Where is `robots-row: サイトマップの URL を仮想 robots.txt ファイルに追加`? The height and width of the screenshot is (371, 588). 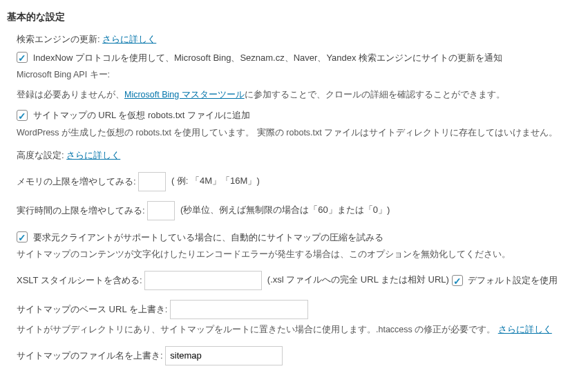 robots-row: サイトマップの URL を仮想 robots.txt ファイルに追加 is located at coordinates (303, 115).